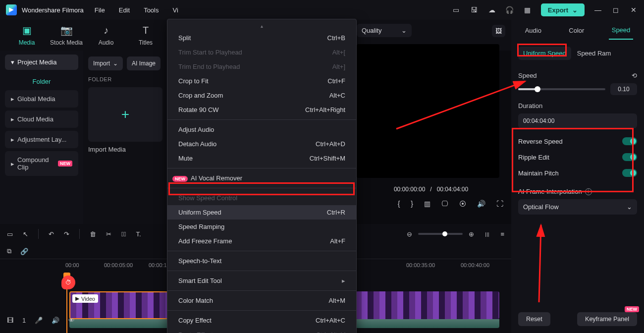 This screenshot has width=644, height=333. What do you see at coordinates (262, 110) in the screenshot?
I see `ctx-rotate-90: Rotate 90 CWCtrl+Alt+Right` at bounding box center [262, 110].